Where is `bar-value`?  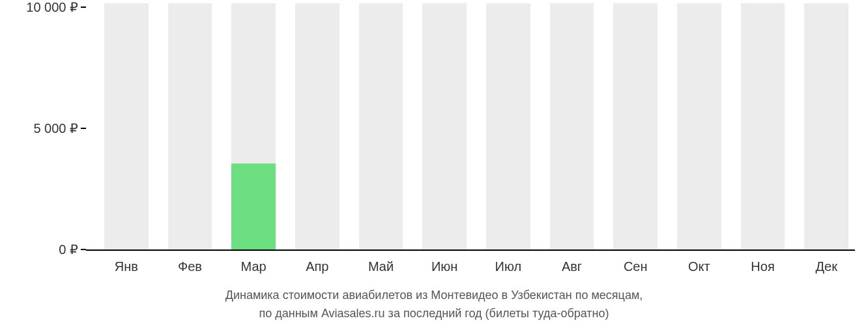 bar-value is located at coordinates (253, 207).